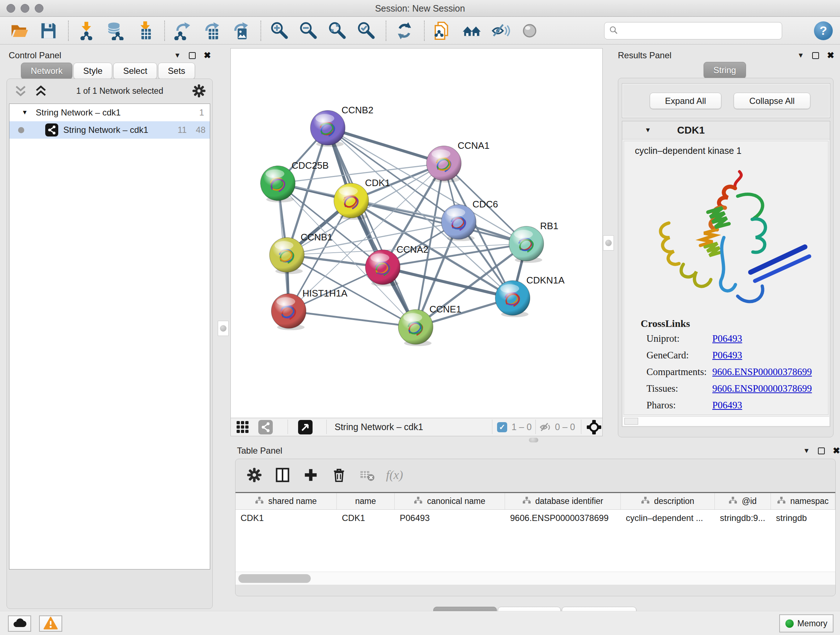 Image resolution: width=840 pixels, height=635 pixels. I want to click on results-panel-float-icon, so click(816, 55).